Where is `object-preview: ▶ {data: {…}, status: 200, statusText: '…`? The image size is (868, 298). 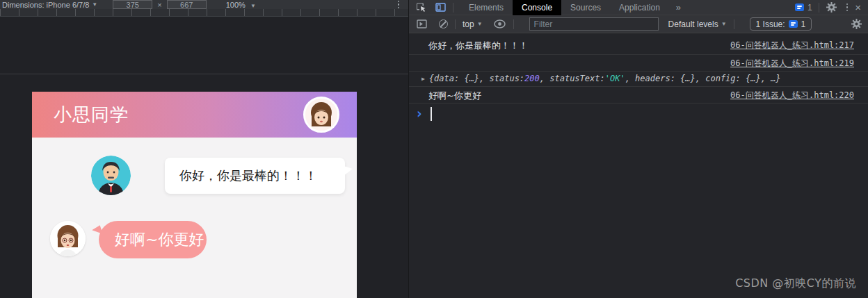
object-preview: ▶ {data: {…}, status: 200, statusText: '… is located at coordinates (601, 78).